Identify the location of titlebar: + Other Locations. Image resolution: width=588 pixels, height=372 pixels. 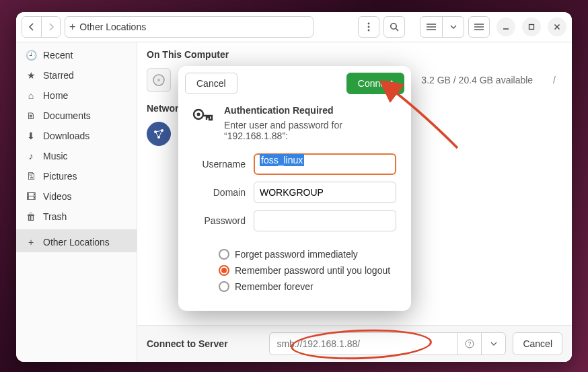
(294, 27).